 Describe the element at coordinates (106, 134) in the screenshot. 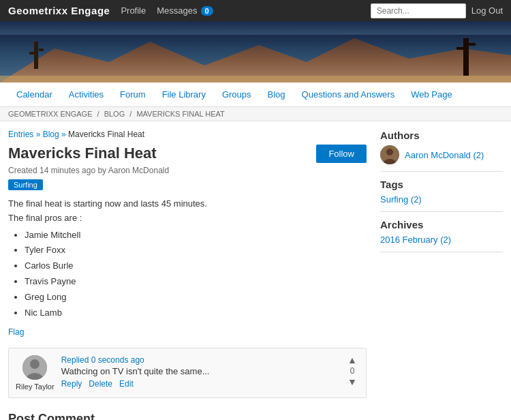

I see `breadcrumb-current-page: Mavericks Final Heat` at that location.